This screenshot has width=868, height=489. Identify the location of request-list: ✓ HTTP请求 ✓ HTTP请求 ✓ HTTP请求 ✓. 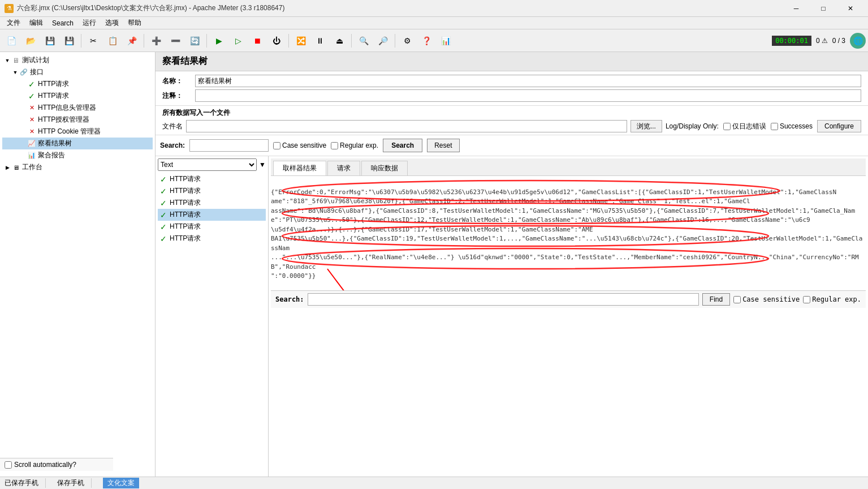
(211, 209).